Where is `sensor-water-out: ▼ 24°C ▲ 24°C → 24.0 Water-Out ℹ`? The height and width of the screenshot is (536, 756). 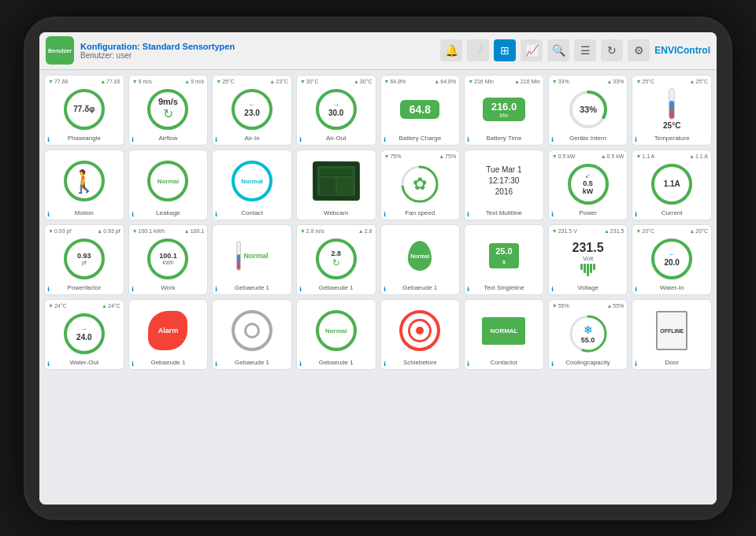 sensor-water-out: ▼ 24°C ▲ 24°C → 24.0 Water-Out ℹ is located at coordinates (84, 335).